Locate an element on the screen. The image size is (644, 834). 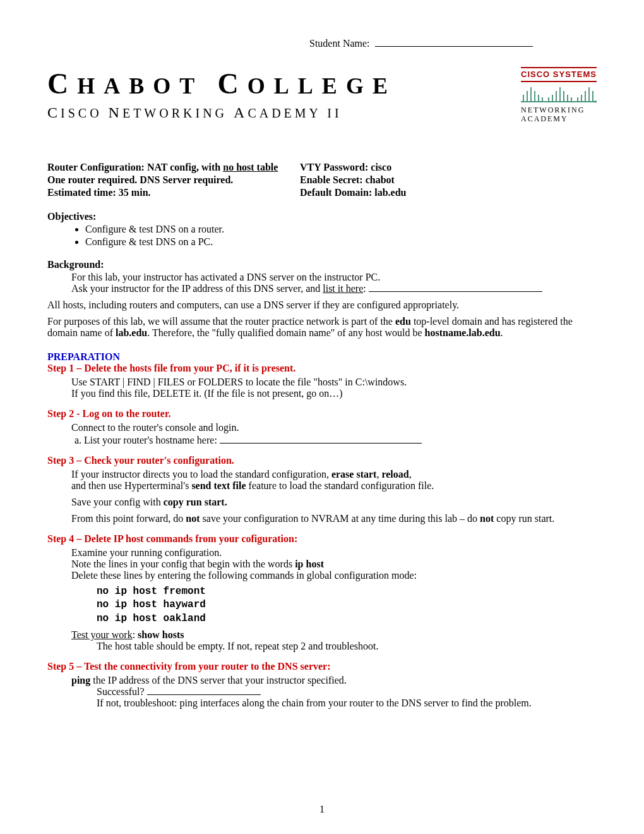
step-1-body: Use START | FIND | FILES or FOLDERS to l… is located at coordinates (334, 388).